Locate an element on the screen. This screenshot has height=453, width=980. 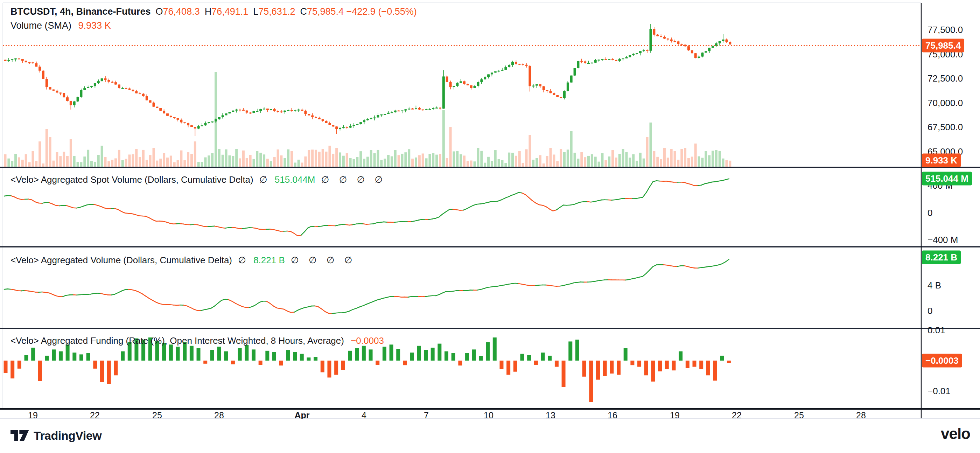
tradingview-logo: TradingView is located at coordinates (56, 435).